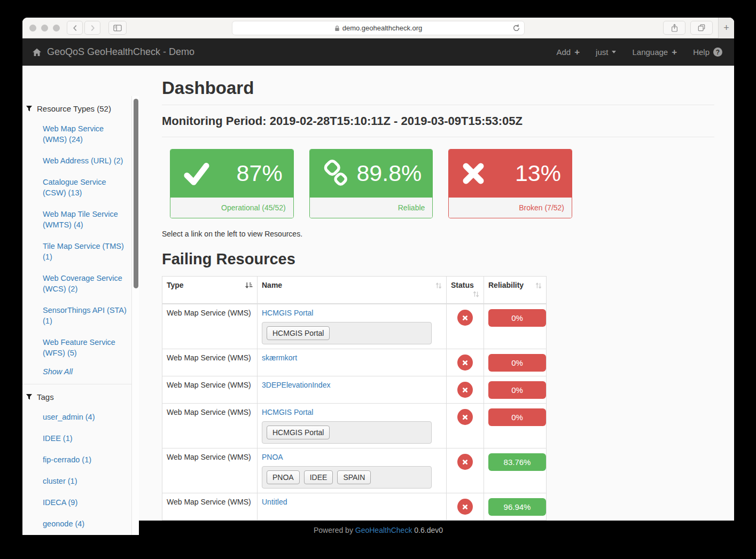 This screenshot has height=559, width=756. Describe the element at coordinates (29, 397) in the screenshot. I see `filter-icon` at that location.